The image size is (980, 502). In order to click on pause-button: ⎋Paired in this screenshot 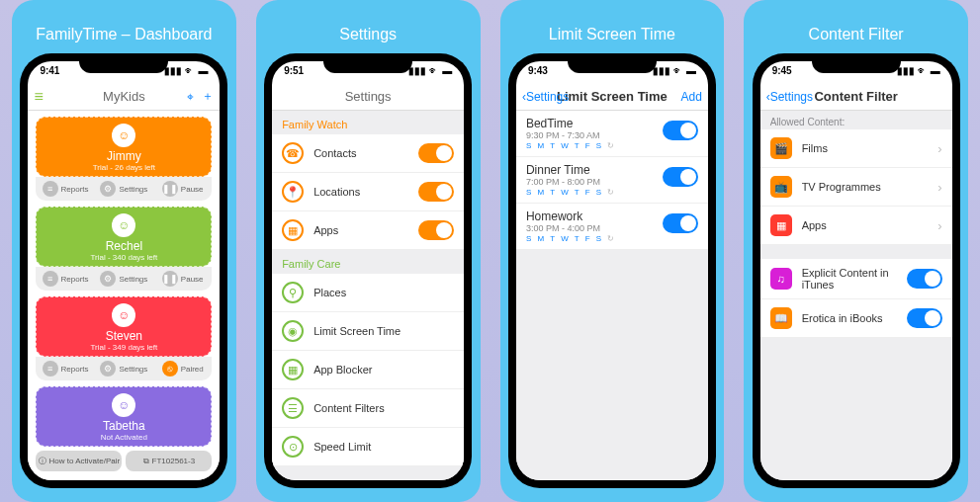, I will do `click(182, 369)`.